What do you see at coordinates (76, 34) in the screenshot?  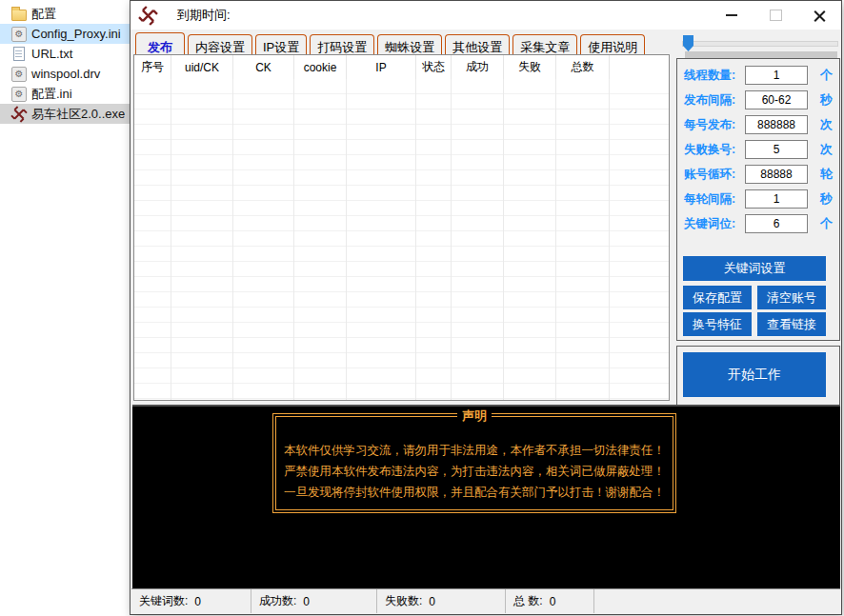 I see `file-name: Config_Proxy.ini` at bounding box center [76, 34].